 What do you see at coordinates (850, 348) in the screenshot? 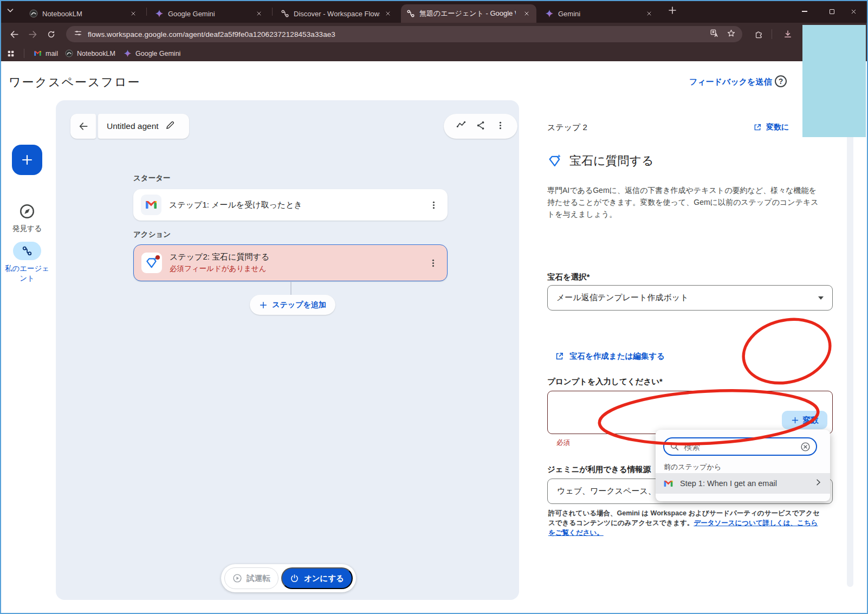
I see `panel-scrollbar` at bounding box center [850, 348].